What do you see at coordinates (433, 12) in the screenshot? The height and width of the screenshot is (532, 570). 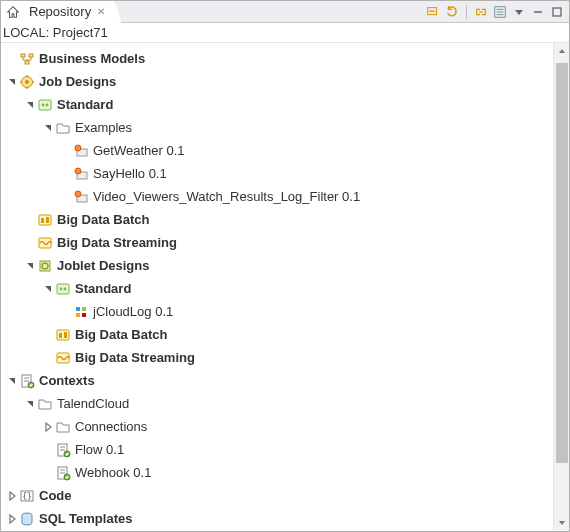 I see `collapse-all-icon` at bounding box center [433, 12].